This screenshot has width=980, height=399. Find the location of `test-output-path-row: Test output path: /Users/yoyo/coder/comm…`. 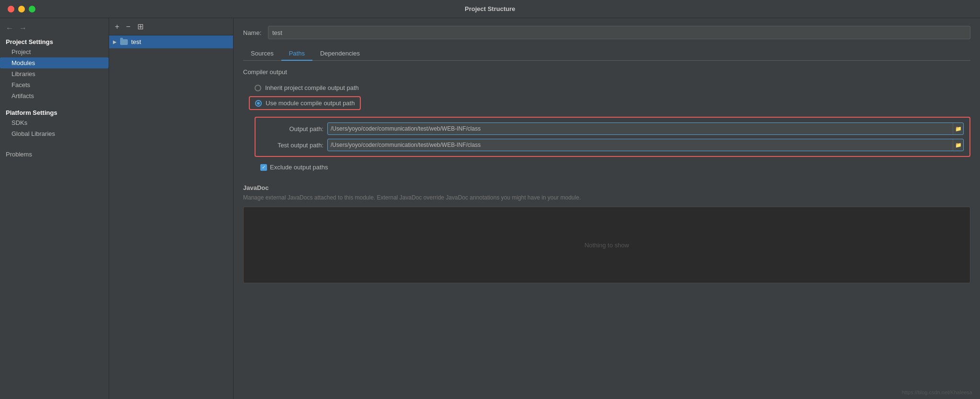

test-output-path-row: Test output path: /Users/yoyo/coder/comm… is located at coordinates (612, 145).